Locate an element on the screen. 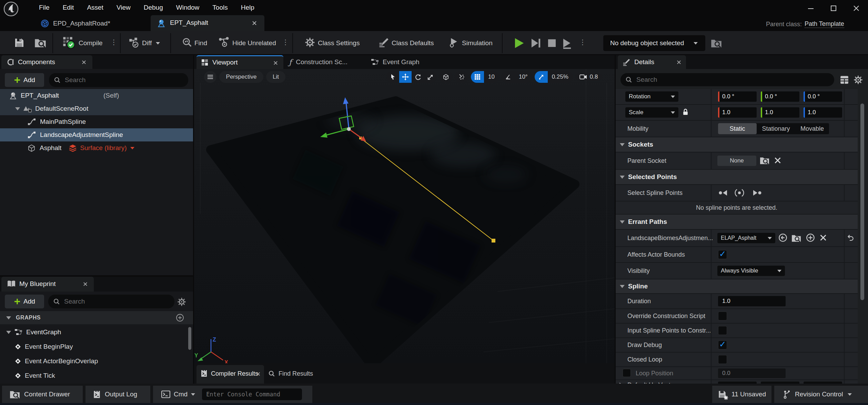  menu-asset: Asset is located at coordinates (95, 8).